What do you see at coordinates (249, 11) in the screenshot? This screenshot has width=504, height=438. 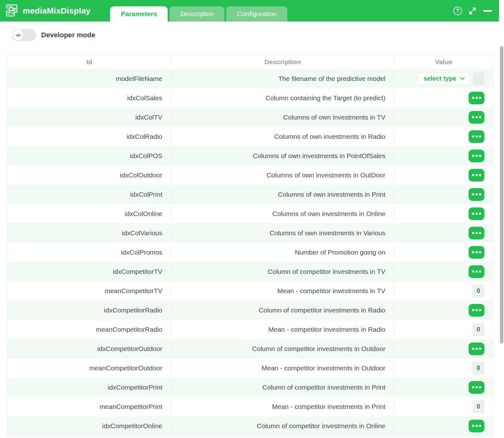 I see `app-header: ADS mediaMixDisplay ParametersDescriptio…` at bounding box center [249, 11].